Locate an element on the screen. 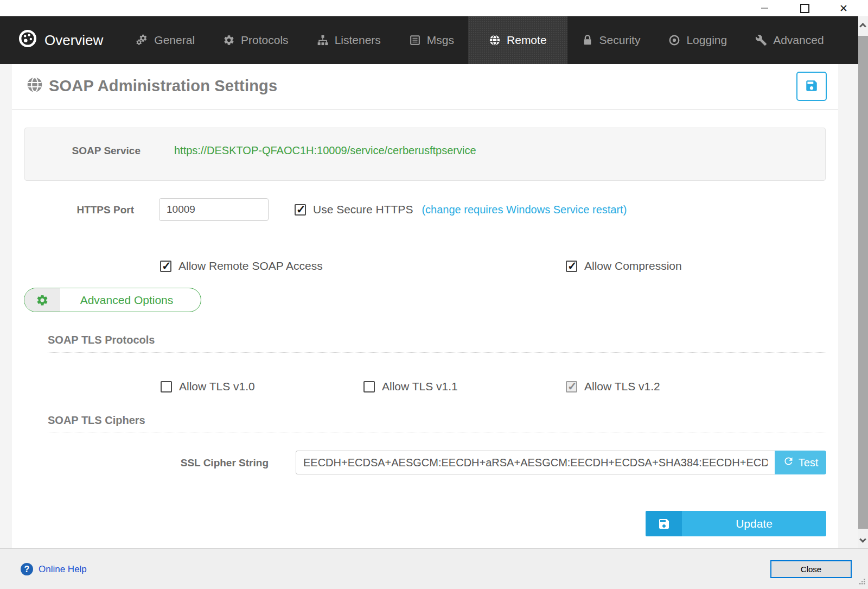 The height and width of the screenshot is (589, 868). gears-icon is located at coordinates (142, 40).